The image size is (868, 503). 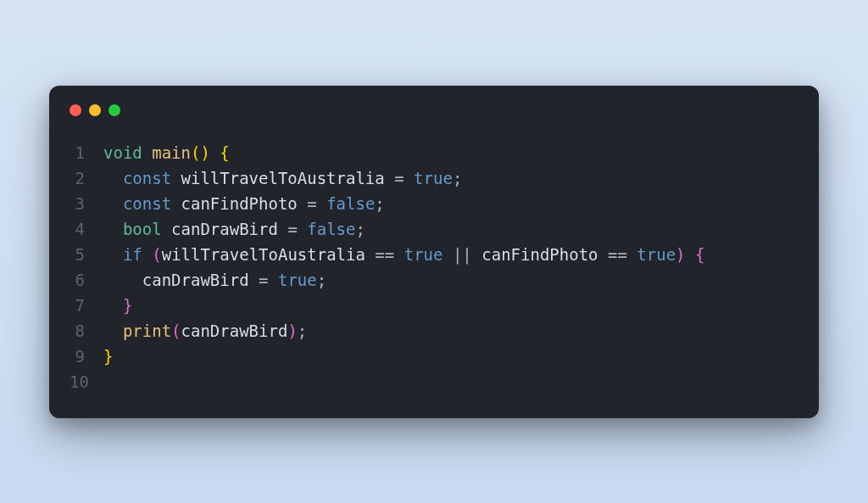 I want to click on code-line: 6 canDrawBird = true;, so click(x=434, y=280).